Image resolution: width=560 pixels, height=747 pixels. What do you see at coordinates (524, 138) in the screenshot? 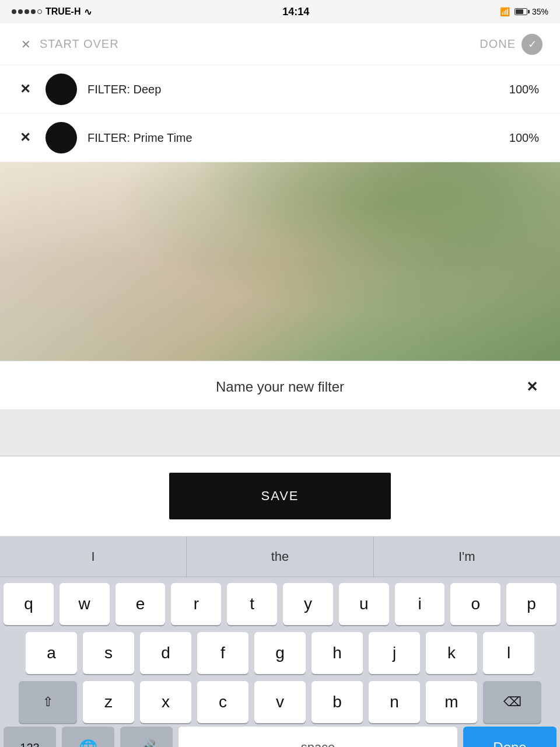
I see `filter-2-percent: 100%` at bounding box center [524, 138].